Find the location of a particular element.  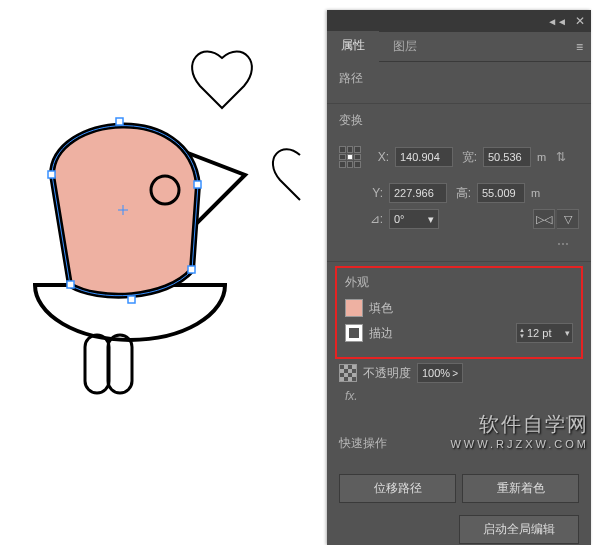

height-input is located at coordinates (501, 193).